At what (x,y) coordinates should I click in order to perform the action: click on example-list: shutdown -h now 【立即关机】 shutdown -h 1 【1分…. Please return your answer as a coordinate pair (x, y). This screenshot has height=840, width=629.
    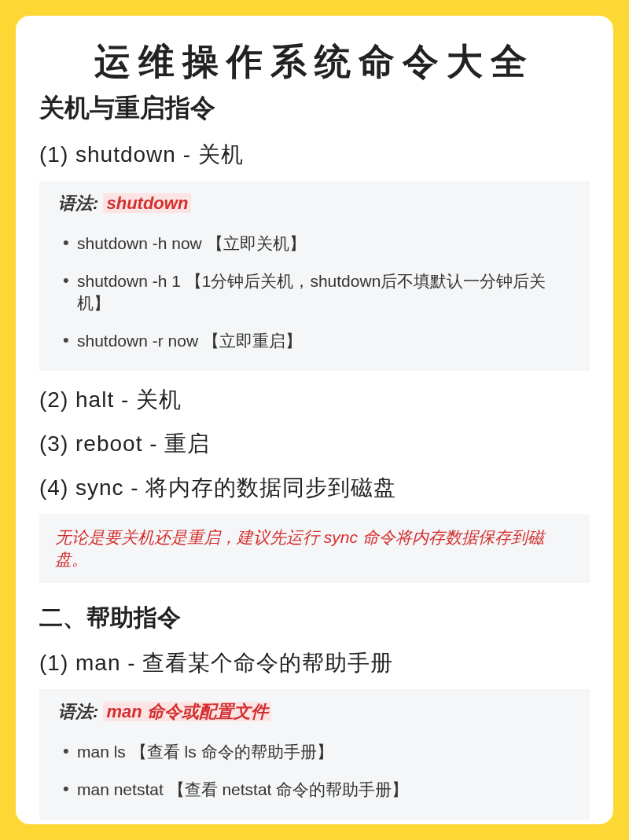
    Looking at the image, I should click on (317, 292).